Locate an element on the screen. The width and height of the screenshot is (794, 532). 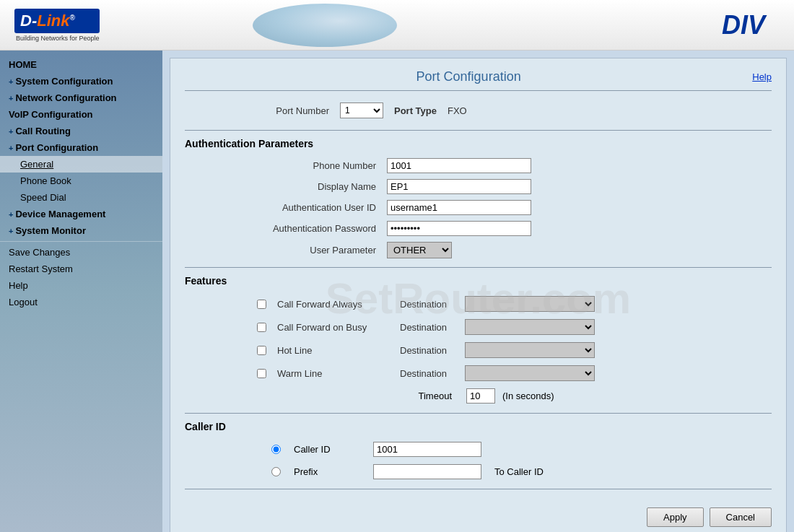
auth-password-input is located at coordinates (459, 228).